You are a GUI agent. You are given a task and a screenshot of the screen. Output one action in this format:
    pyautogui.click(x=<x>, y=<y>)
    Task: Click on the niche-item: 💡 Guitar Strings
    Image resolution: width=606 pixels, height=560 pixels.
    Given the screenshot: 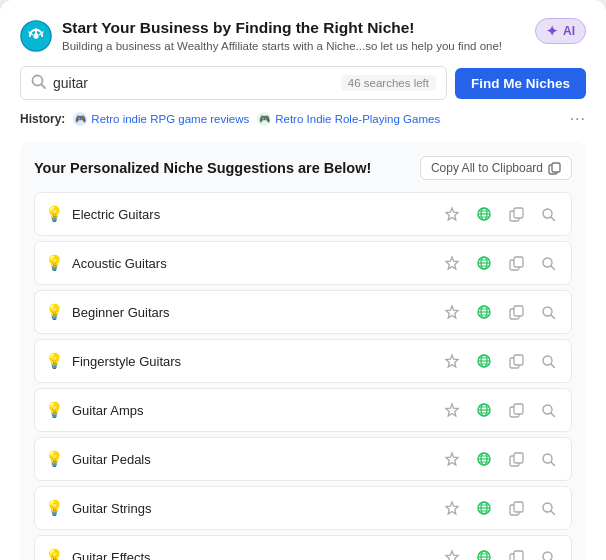 What is the action you would take?
    pyautogui.click(x=303, y=508)
    